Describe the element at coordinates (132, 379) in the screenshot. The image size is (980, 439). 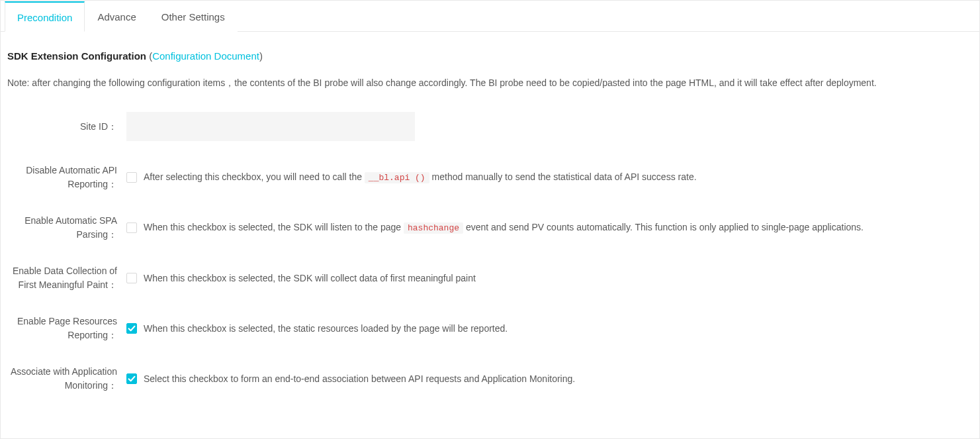
I see `checkbox-associate-apm` at that location.